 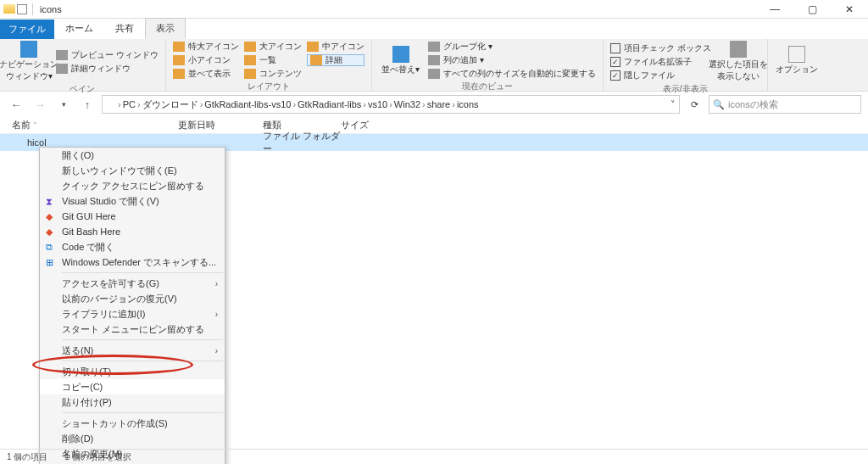 I want to click on status-selected-count: 1 個の項目を選択, so click(x=97, y=457).